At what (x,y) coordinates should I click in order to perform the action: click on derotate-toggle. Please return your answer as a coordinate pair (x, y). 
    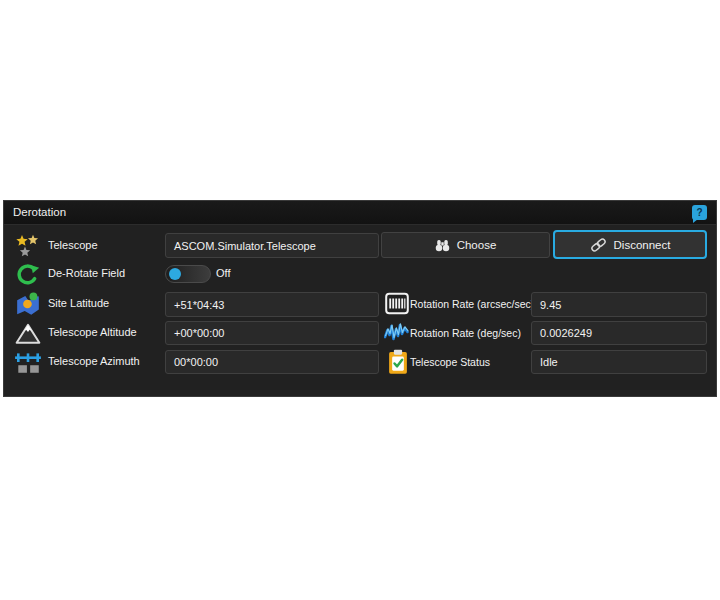
    Looking at the image, I should click on (188, 274).